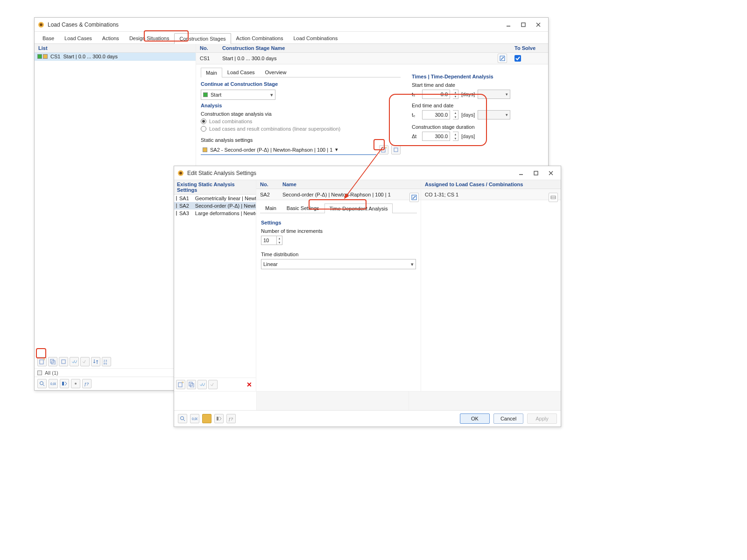  I want to click on subtab-overview: Overview, so click(276, 72).